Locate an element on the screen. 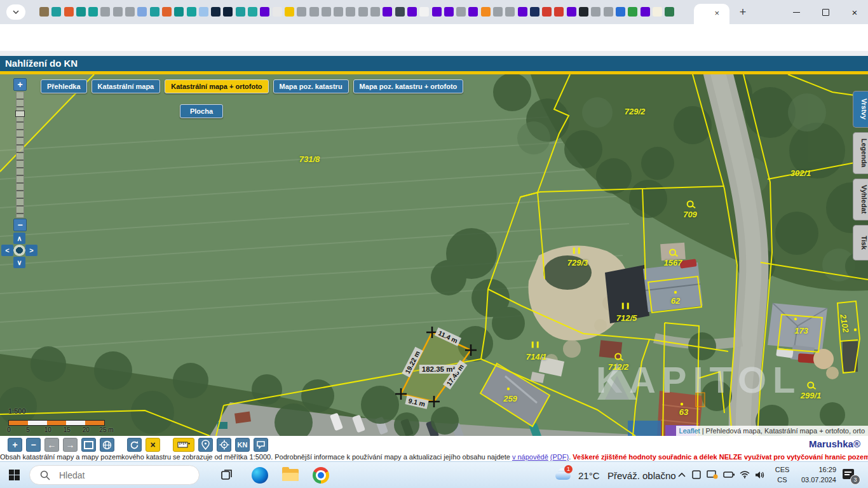  pinned-tabs is located at coordinates (358, 11).